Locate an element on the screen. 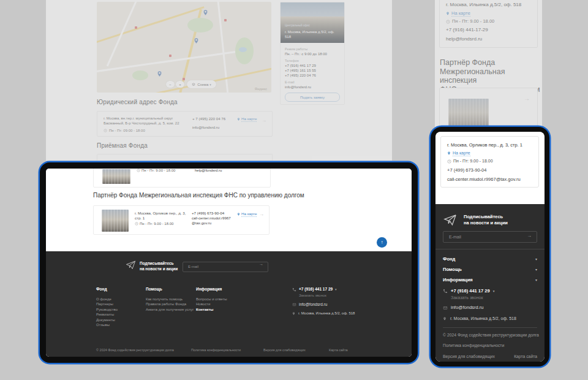 The height and width of the screenshot is (380, 588). footer-link: Правила работы Фонда is located at coordinates (170, 304).